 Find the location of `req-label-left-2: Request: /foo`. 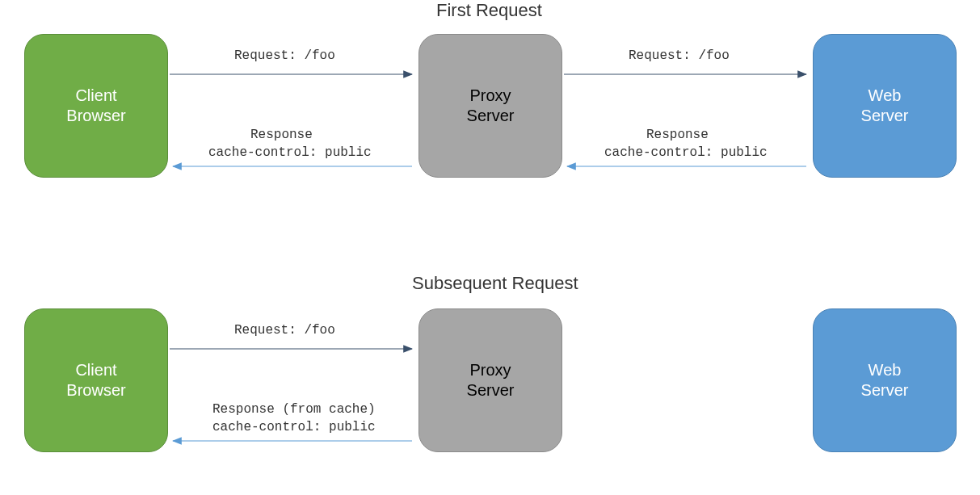

req-label-left-2: Request: /foo is located at coordinates (284, 330).